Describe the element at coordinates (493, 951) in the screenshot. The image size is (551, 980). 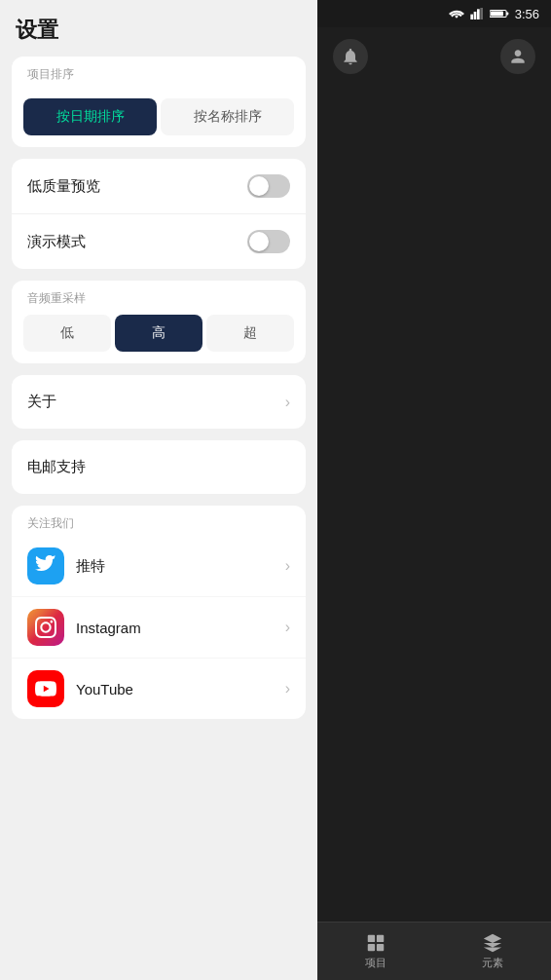
I see `nav-elements: 元素` at that location.